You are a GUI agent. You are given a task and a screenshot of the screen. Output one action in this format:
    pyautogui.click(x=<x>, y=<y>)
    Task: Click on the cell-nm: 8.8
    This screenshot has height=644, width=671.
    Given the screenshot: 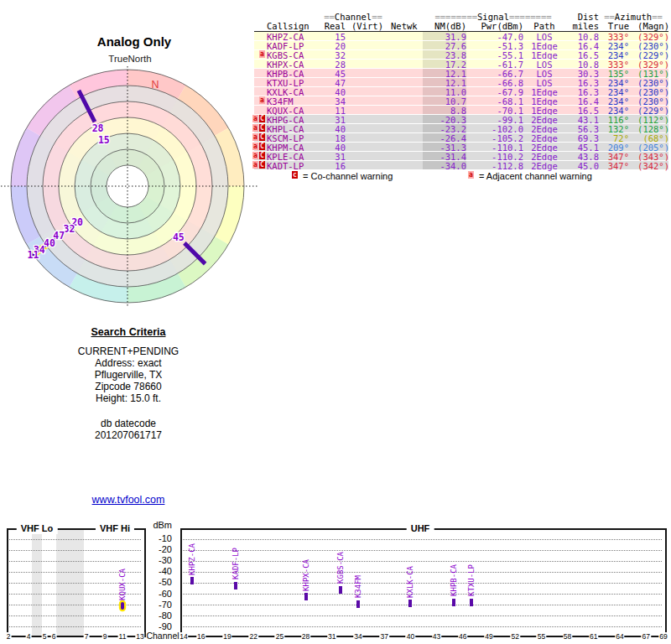 What is the action you would take?
    pyautogui.click(x=445, y=111)
    